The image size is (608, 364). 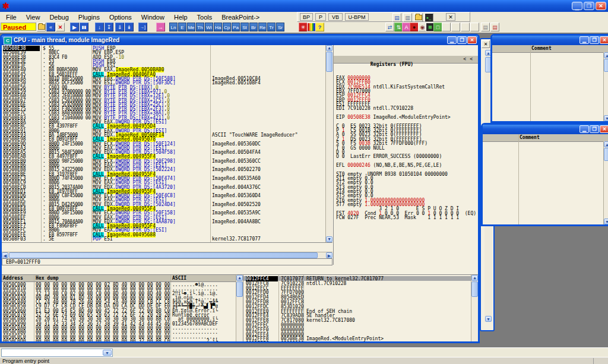 I want to click on disasm-row: 00508EC9.8B06MOV EAX,DWORD PTR DS:[ESI], so click(x=164, y=182).